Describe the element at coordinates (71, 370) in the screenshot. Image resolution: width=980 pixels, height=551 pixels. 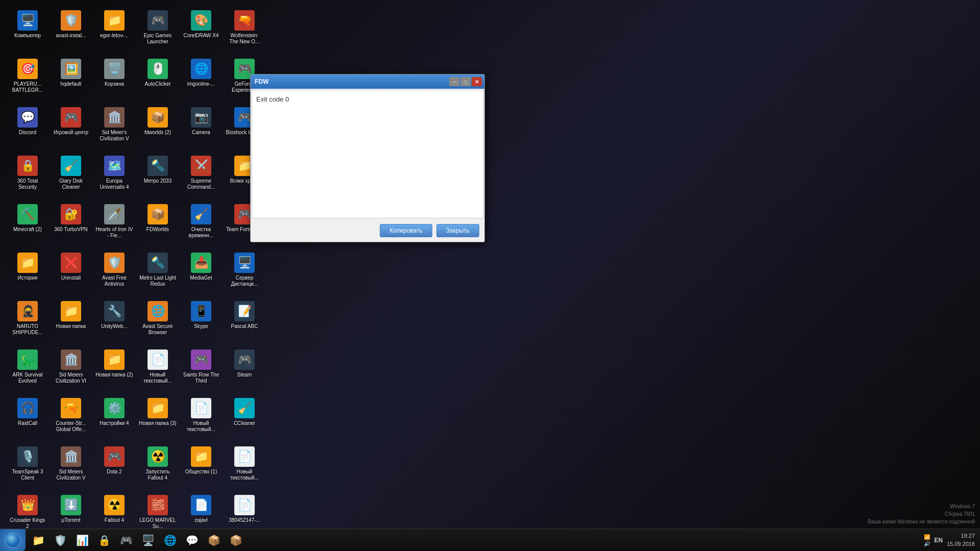
I see `desktop-icon-sid-civ6: 🏛️ Sid Meiers Civilization VI` at that location.